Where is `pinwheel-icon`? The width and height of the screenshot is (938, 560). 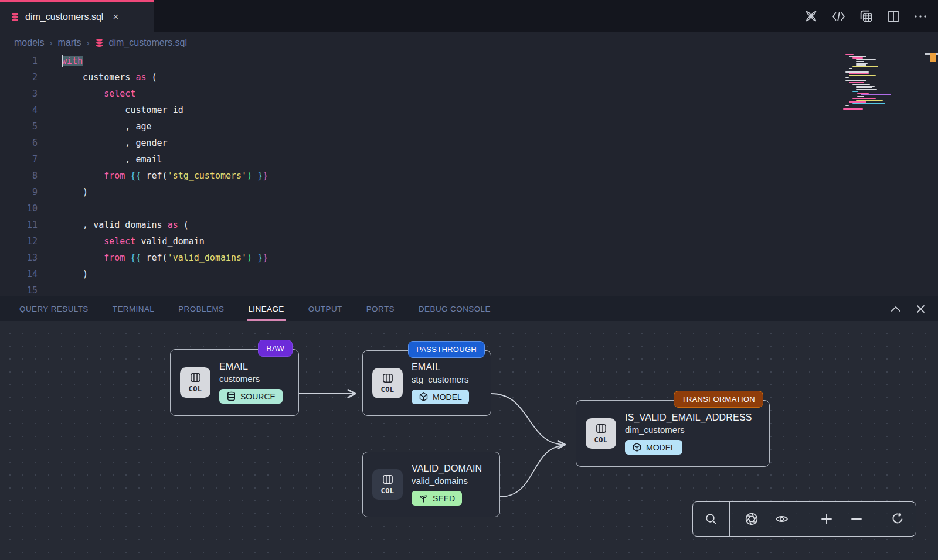
pinwheel-icon is located at coordinates (811, 16).